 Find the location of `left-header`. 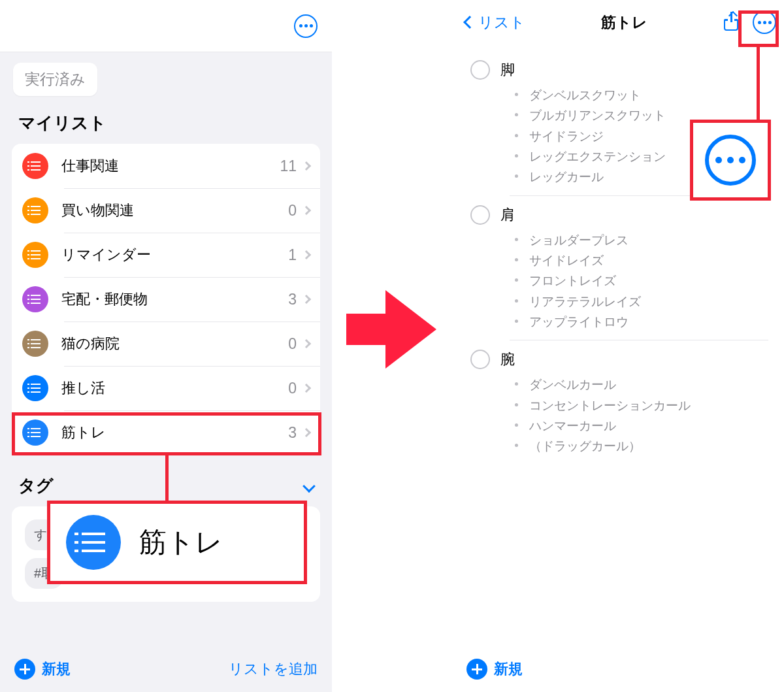

left-header is located at coordinates (166, 26).